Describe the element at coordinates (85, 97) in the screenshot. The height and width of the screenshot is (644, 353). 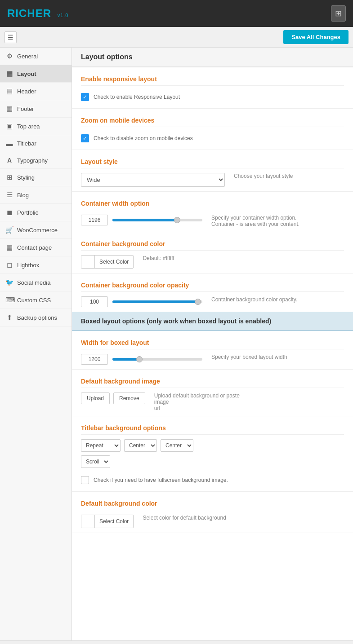
I see `checkbox-responsive: ✓` at that location.